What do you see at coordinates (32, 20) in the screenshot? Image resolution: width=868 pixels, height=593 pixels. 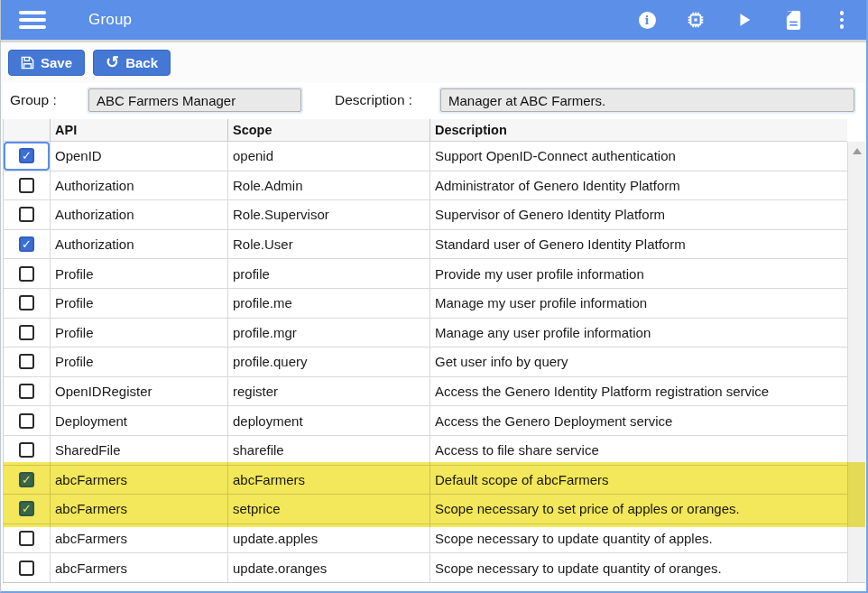 I see `hamburger-menu-icon` at bounding box center [32, 20].